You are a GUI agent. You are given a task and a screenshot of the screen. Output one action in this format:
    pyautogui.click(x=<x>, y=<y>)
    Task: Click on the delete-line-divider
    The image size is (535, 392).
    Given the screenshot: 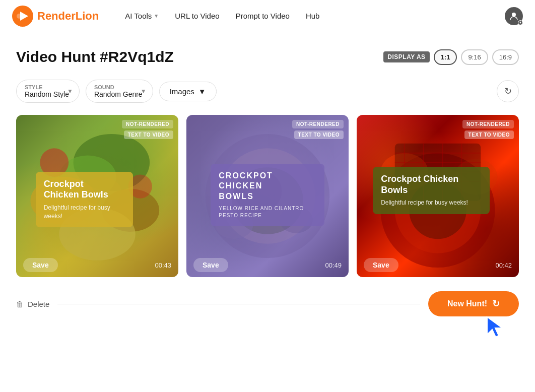 What is the action you would take?
    pyautogui.click(x=239, y=304)
    